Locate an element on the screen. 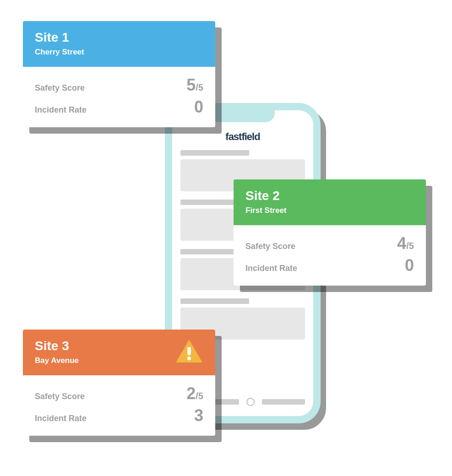  stat-row: Incident Rate 3 is located at coordinates (119, 416).